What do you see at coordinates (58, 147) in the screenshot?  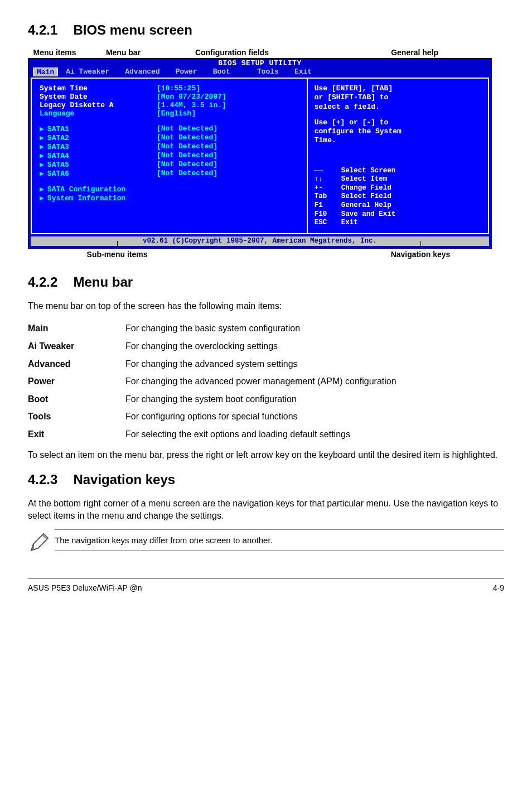 I see `row-label: SATA3` at bounding box center [58, 147].